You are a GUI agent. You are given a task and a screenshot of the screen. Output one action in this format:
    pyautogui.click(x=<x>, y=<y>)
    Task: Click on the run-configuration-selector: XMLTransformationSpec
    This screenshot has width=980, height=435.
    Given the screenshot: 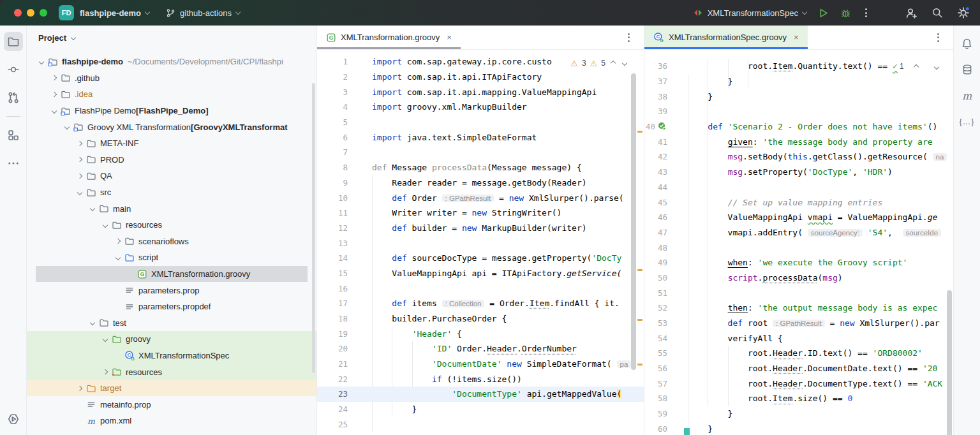 What is the action you would take?
    pyautogui.click(x=750, y=13)
    